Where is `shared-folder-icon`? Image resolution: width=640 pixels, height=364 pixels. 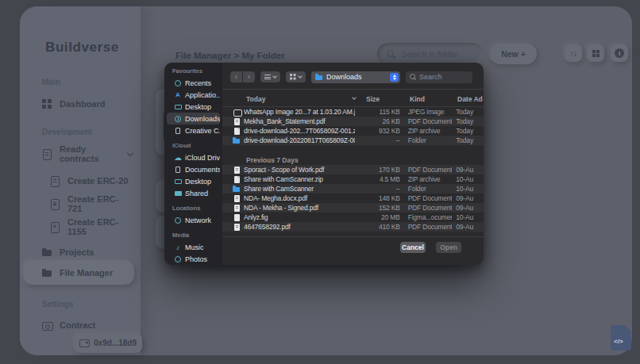 shared-folder-icon is located at coordinates (178, 193).